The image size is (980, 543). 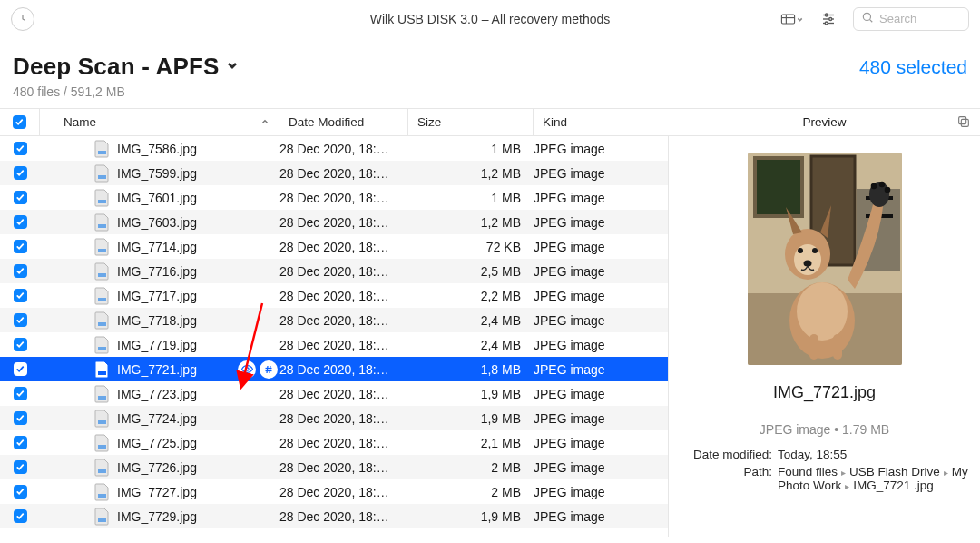 I want to click on table-row: IMG_7719.jpg28 Dec 2020, 18:…2,4 MBJPEG …, so click(x=334, y=345).